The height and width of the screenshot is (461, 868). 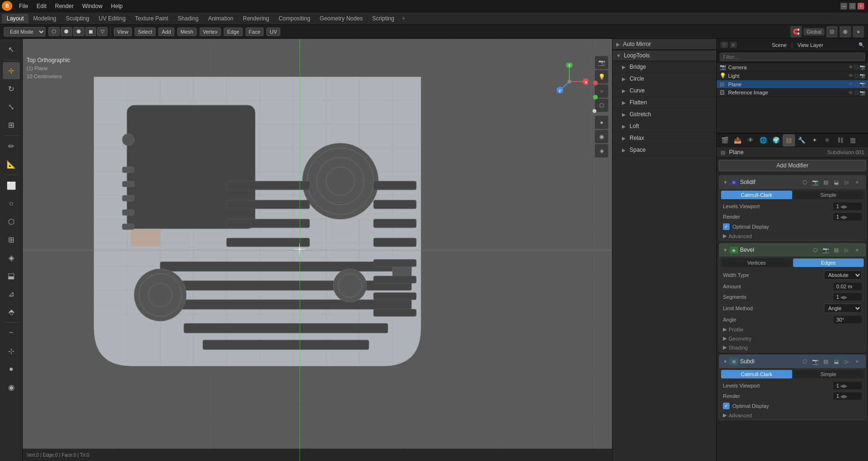 I want to click on tab-modeling: Modeling, so click(x=45, y=18).